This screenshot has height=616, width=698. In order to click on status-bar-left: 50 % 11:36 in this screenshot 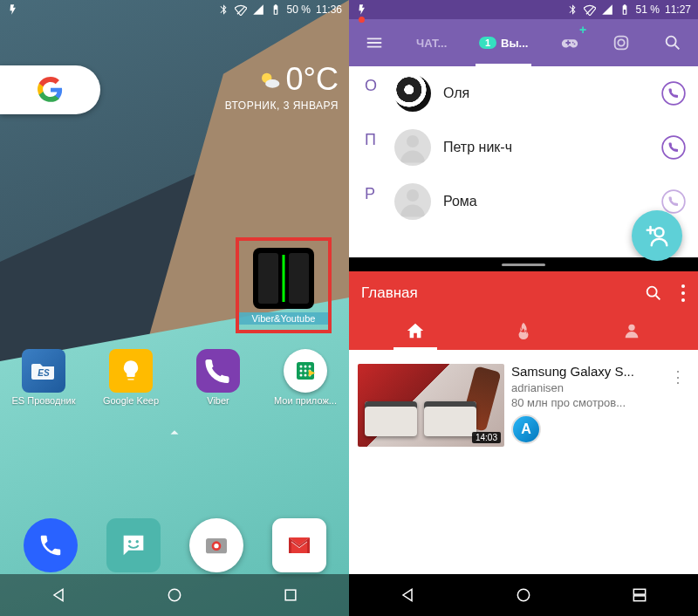, I will do `click(174, 10)`.